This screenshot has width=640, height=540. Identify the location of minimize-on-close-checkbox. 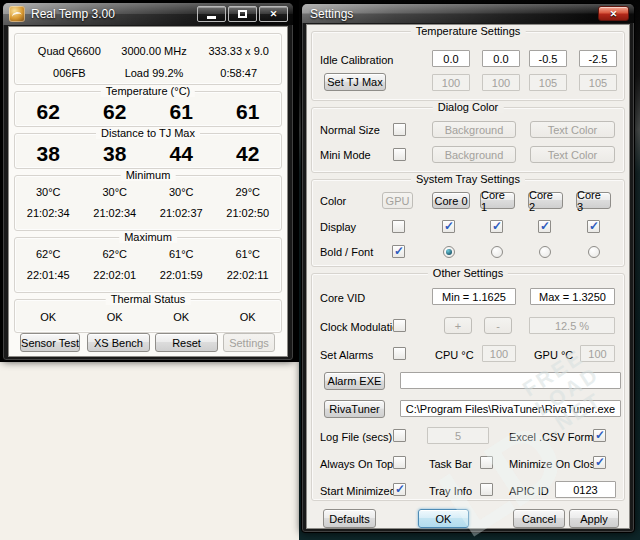
(600, 462).